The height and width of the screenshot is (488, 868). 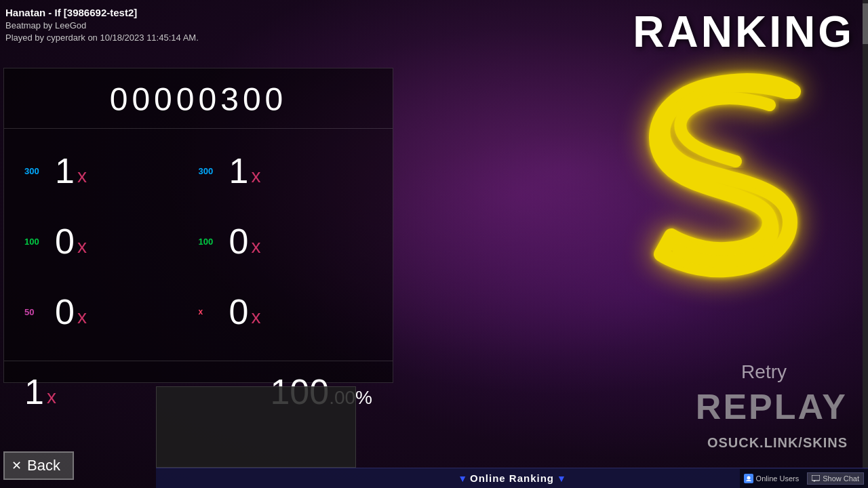 What do you see at coordinates (286, 241) in the screenshot?
I see `right-hits: 300 1 x 100 0 x x 0 x` at bounding box center [286, 241].